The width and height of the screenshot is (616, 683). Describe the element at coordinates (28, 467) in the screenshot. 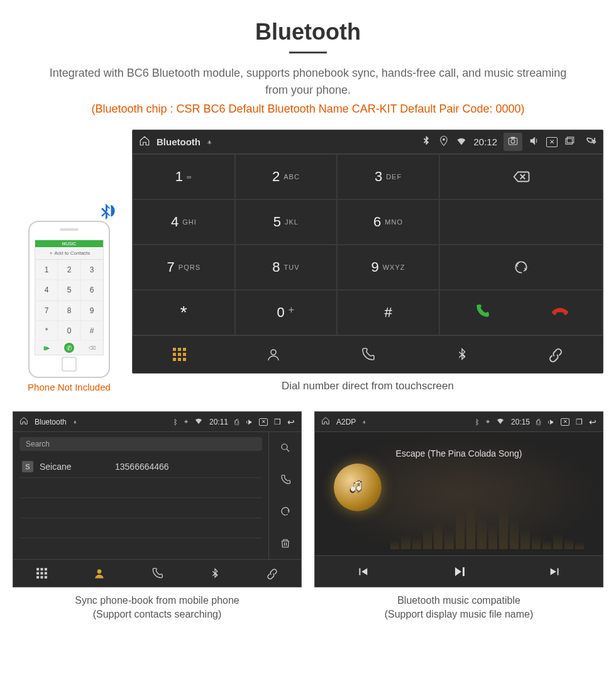

I see `contact-initial: S` at that location.